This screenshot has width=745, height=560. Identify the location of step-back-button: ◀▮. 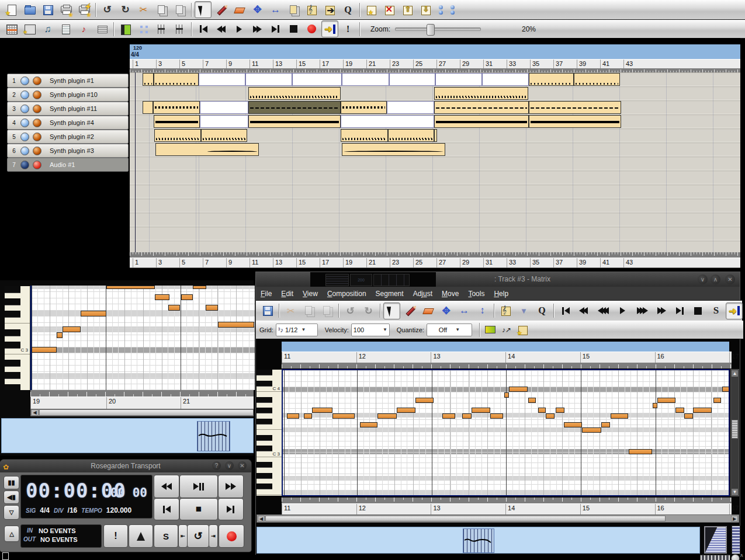
(12, 498).